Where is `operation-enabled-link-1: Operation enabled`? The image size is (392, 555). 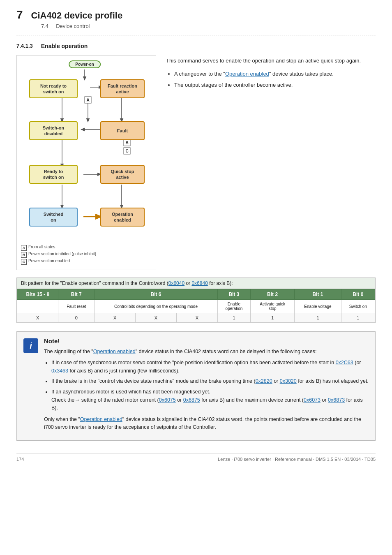 operation-enabled-link-1: Operation enabled is located at coordinates (247, 74).